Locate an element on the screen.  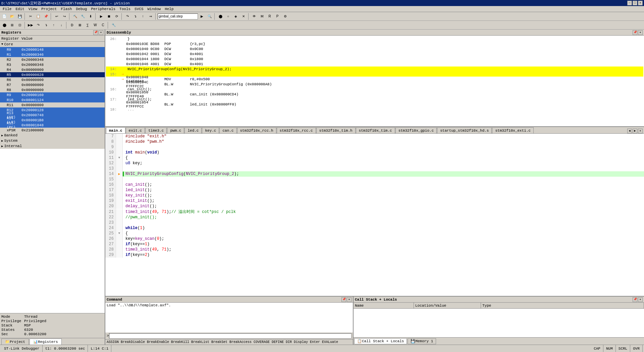
save-btn: 💾 is located at coordinates (20, 16).